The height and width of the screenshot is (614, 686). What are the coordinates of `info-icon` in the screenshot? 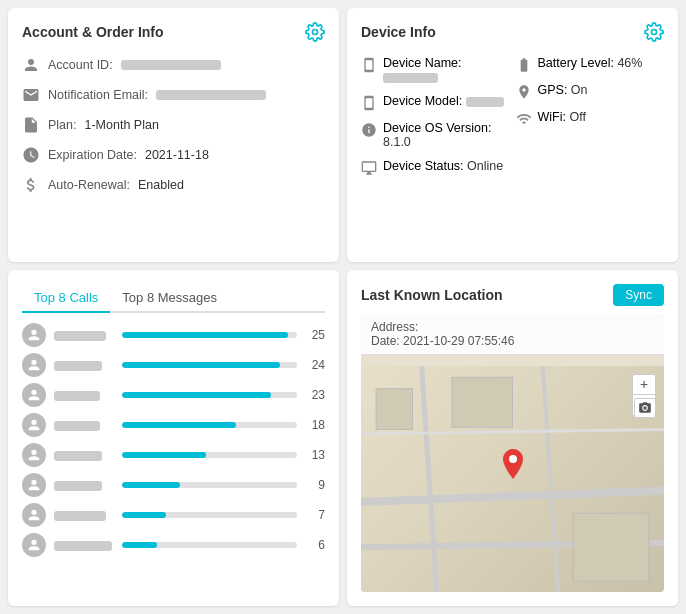 It's located at (369, 130).